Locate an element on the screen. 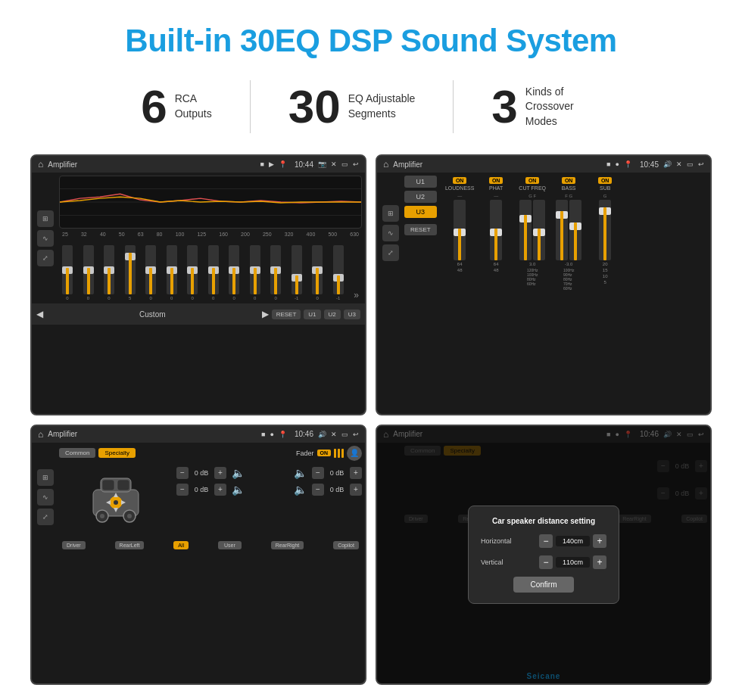 The height and width of the screenshot is (700, 742). eq-u1-btn: U1 is located at coordinates (312, 315).